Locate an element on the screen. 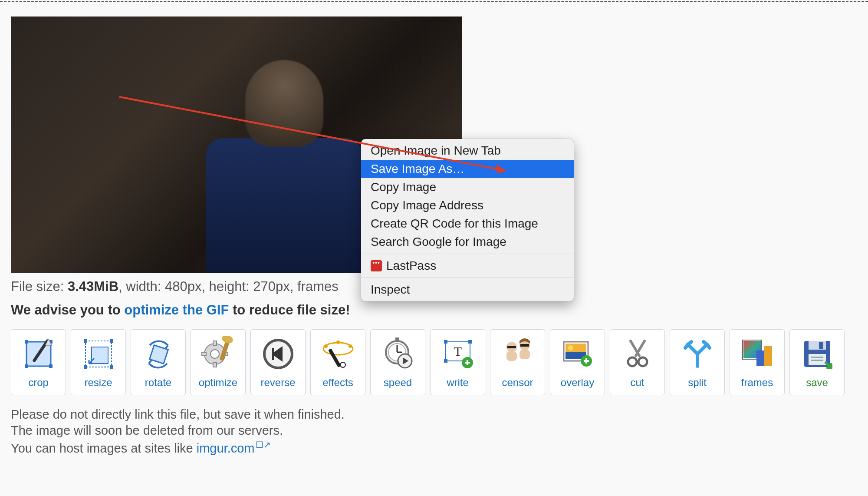 Image resolution: width=868 pixels, height=496 pixels. optimize-icon is located at coordinates (218, 354).